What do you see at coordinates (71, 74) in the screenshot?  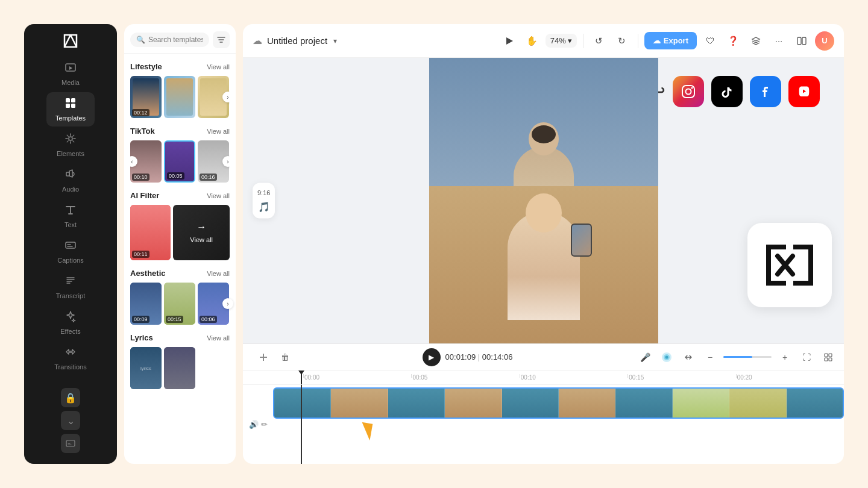 I see `sidebar-item-media: Media` at bounding box center [71, 74].